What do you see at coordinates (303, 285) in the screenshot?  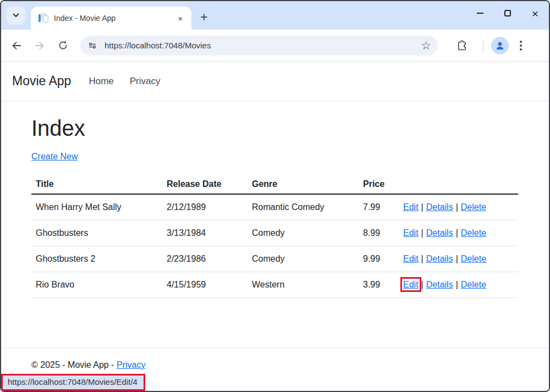 I see `cell-genre: Western` at bounding box center [303, 285].